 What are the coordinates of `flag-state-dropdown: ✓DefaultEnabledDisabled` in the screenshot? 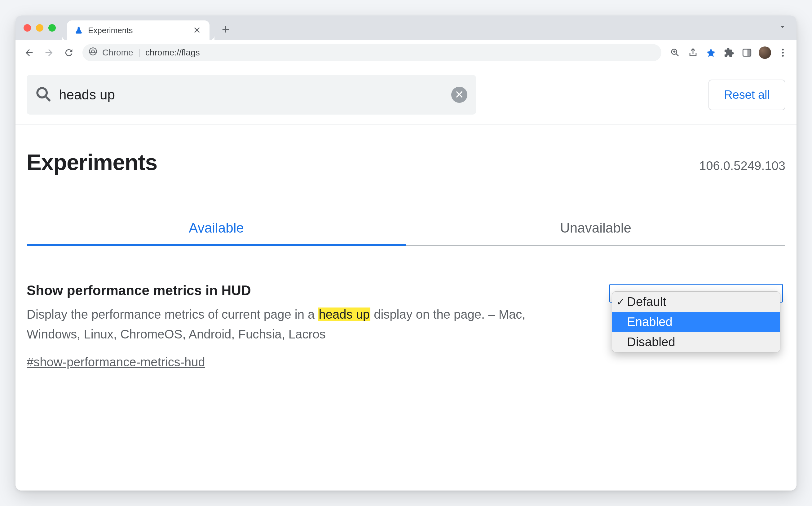 It's located at (696, 322).